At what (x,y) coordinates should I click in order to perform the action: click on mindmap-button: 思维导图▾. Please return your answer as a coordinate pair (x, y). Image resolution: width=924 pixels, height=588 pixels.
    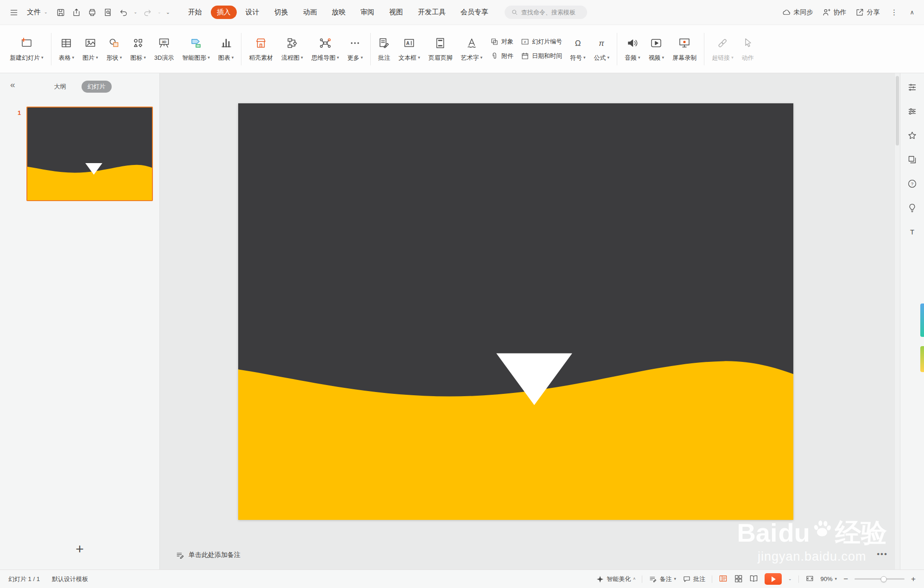
    Looking at the image, I should click on (325, 49).